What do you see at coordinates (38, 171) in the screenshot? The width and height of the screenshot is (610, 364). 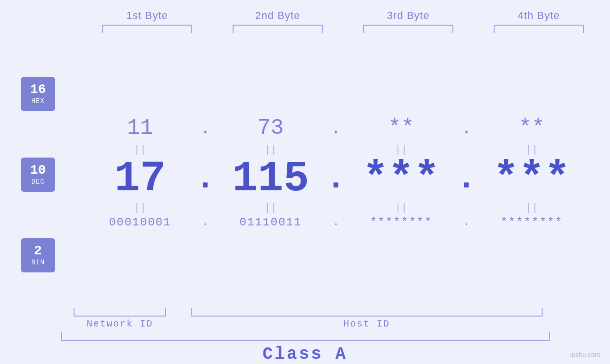 I see `dec-badge-num: 10` at bounding box center [38, 171].